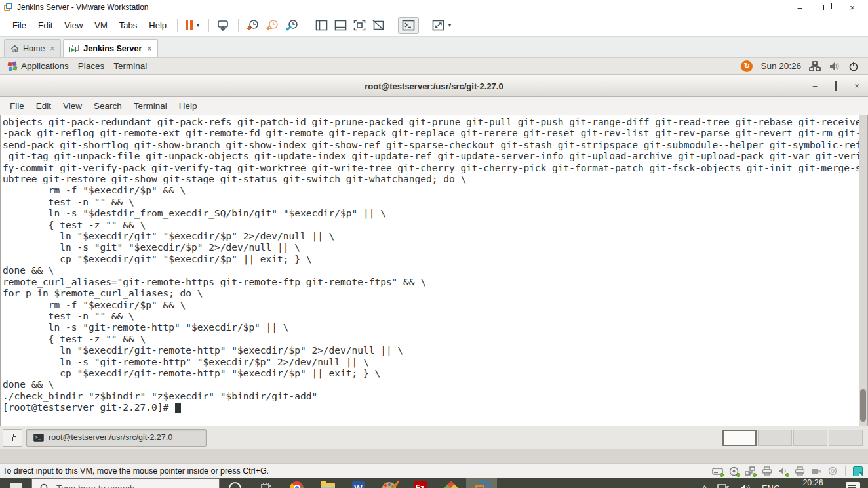  I want to click on action-center-button: 4, so click(853, 483).